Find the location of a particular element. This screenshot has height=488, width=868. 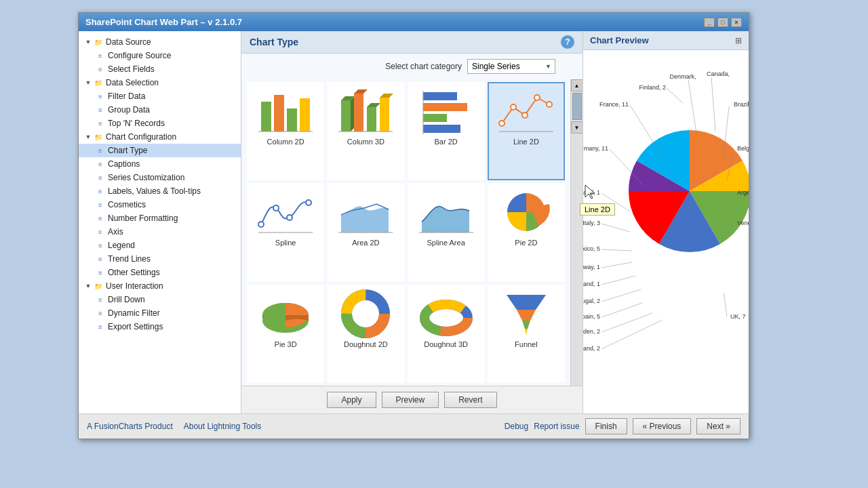

category-label: Select chart category is located at coordinates (423, 66).